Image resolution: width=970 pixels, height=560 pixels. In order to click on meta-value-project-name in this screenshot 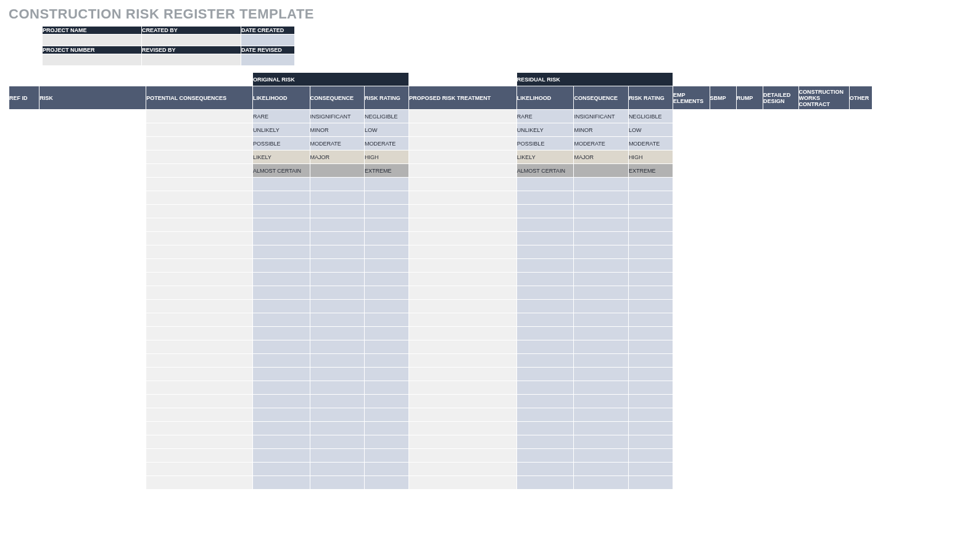, I will do `click(93, 41)`.